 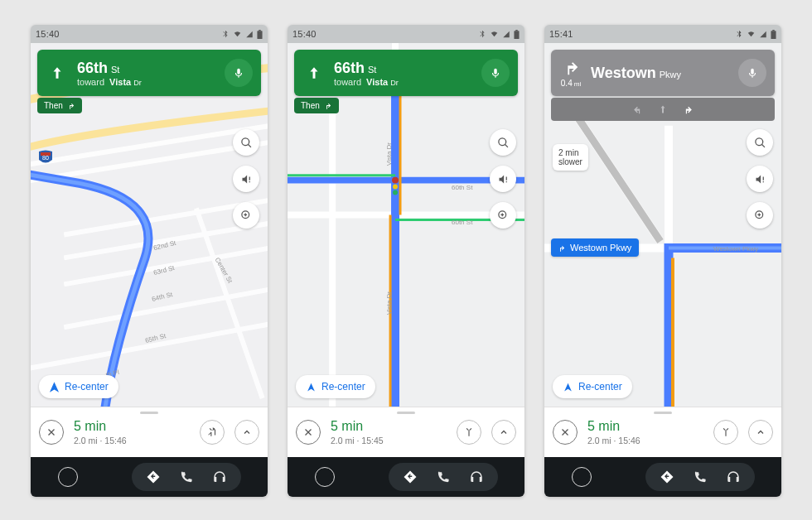 What do you see at coordinates (761, 179) in the screenshot?
I see `volume-alert-icon` at bounding box center [761, 179].